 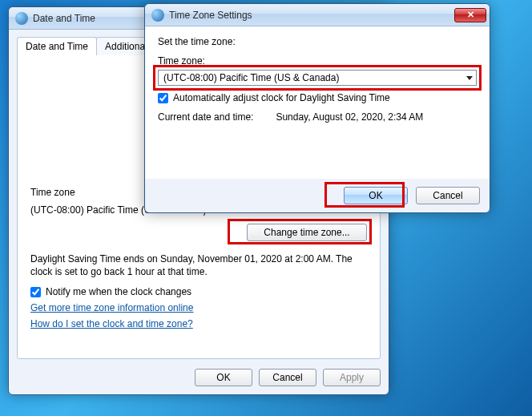 I want to click on tz-titlebar: Time Zone Settings ✕, so click(x=317, y=15).